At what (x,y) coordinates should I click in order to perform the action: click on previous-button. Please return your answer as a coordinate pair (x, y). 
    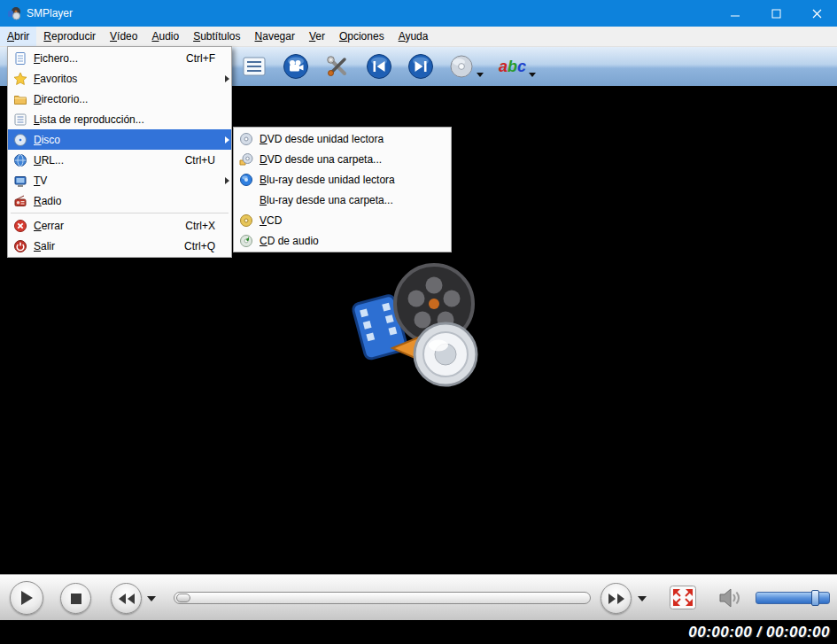
    Looking at the image, I should click on (379, 66).